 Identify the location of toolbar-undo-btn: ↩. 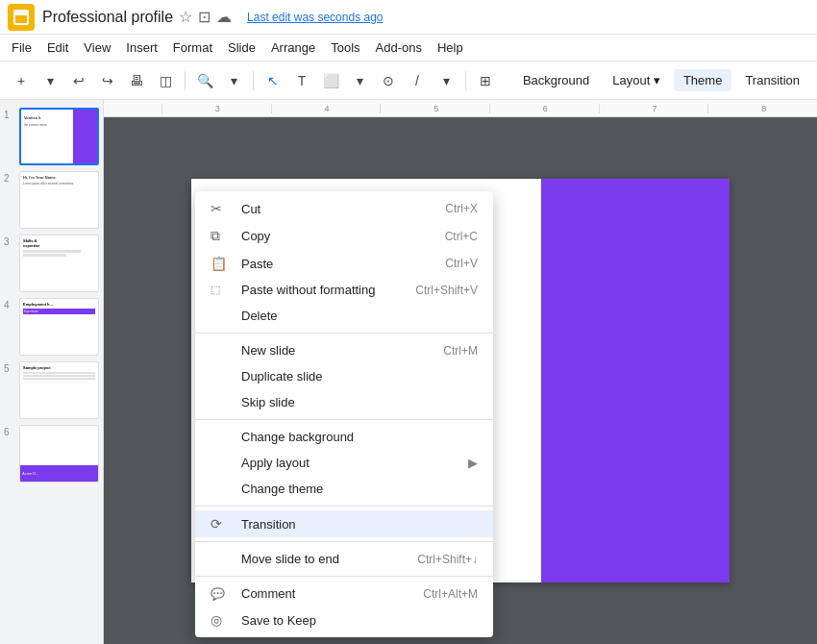
(79, 81).